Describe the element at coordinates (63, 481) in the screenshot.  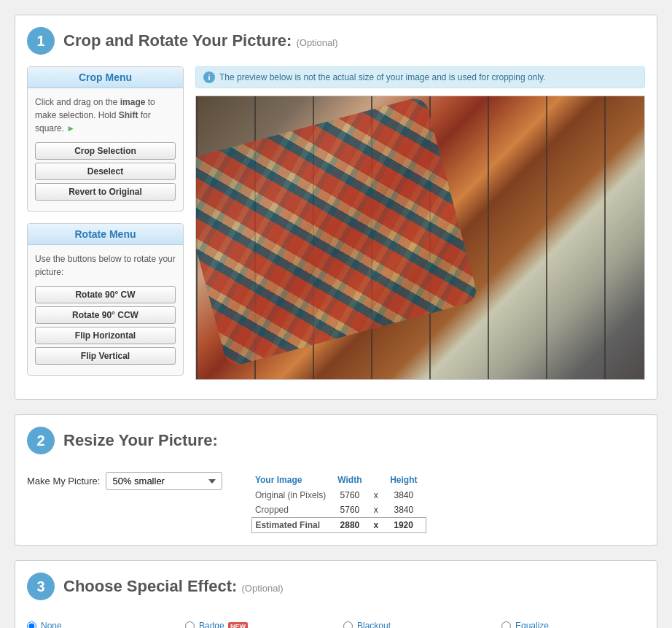
I see `make-my-picture-label: Make My Picture:` at that location.